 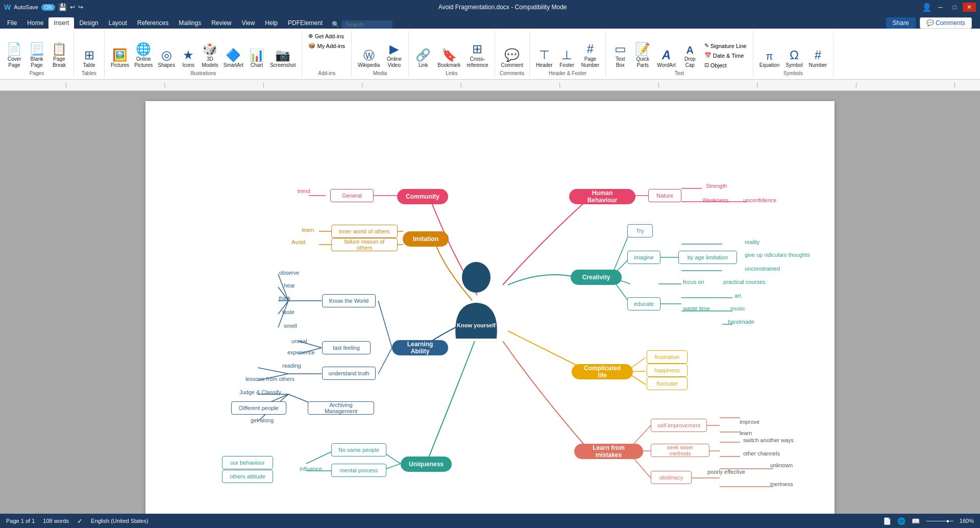 What do you see at coordinates (667, 357) in the screenshot?
I see `frustration-node: frustration` at bounding box center [667, 357].